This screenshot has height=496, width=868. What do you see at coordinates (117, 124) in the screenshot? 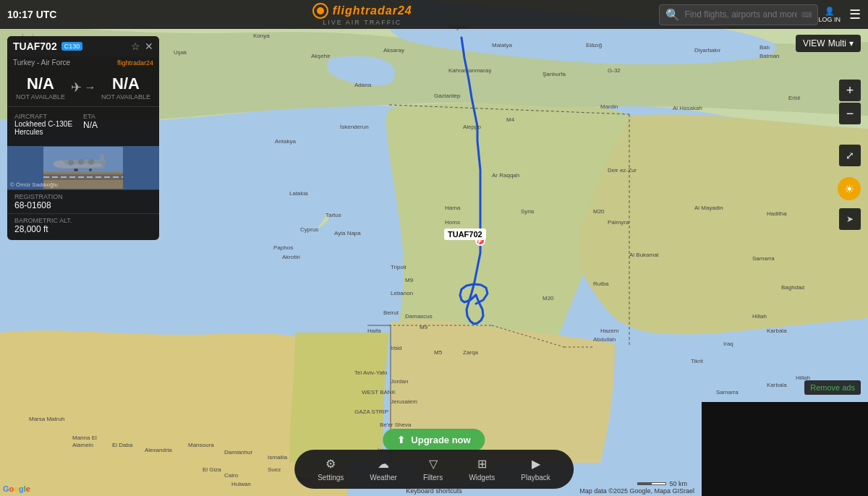
I see `eta-detail: ETA N/A` at bounding box center [117, 124].